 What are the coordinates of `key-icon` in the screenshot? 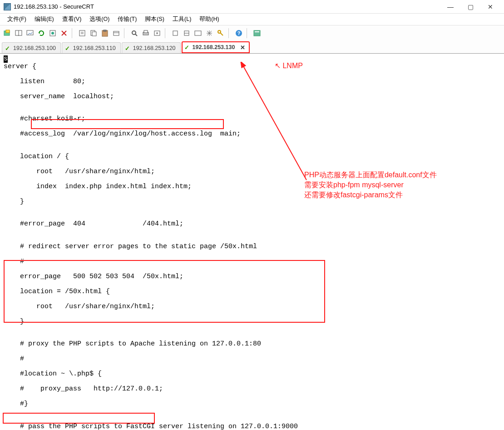 It's located at (221, 33).